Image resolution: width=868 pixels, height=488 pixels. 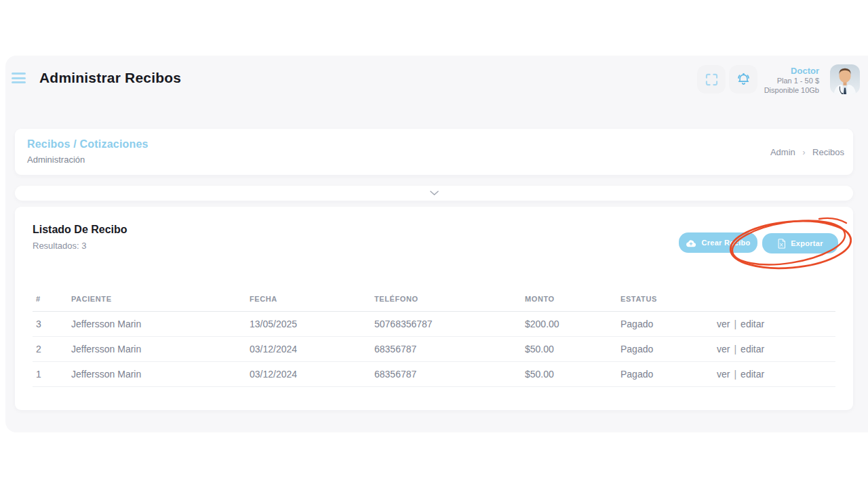 What do you see at coordinates (783, 152) in the screenshot?
I see `breadcrumb-admin: Admin` at bounding box center [783, 152].